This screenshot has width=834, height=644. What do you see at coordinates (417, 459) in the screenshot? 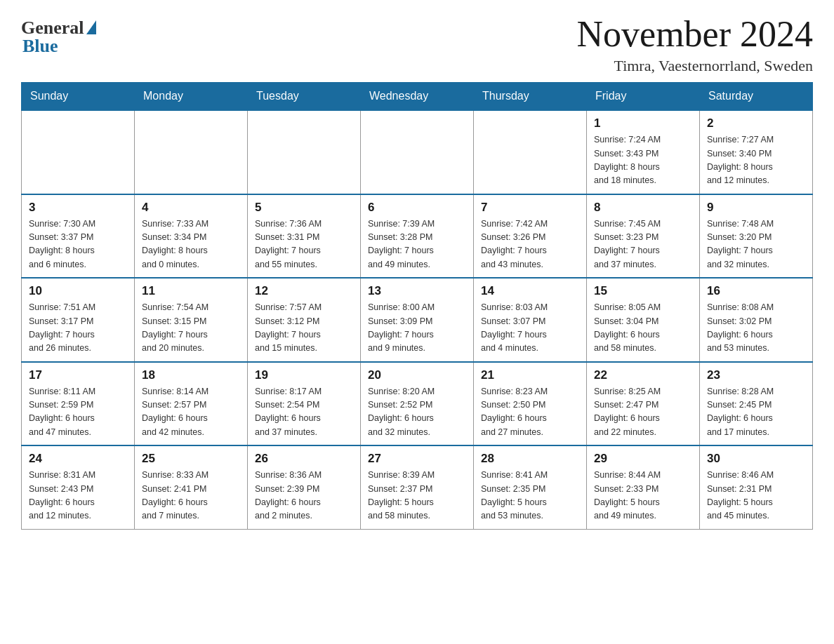
I see `day-number: 27` at bounding box center [417, 459].